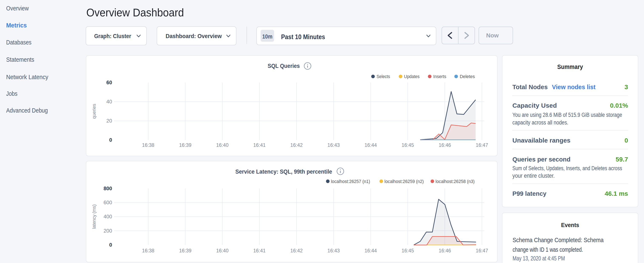 The width and height of the screenshot is (644, 263). Describe the element at coordinates (27, 77) in the screenshot. I see `svg-text: Network Latency` at that location.